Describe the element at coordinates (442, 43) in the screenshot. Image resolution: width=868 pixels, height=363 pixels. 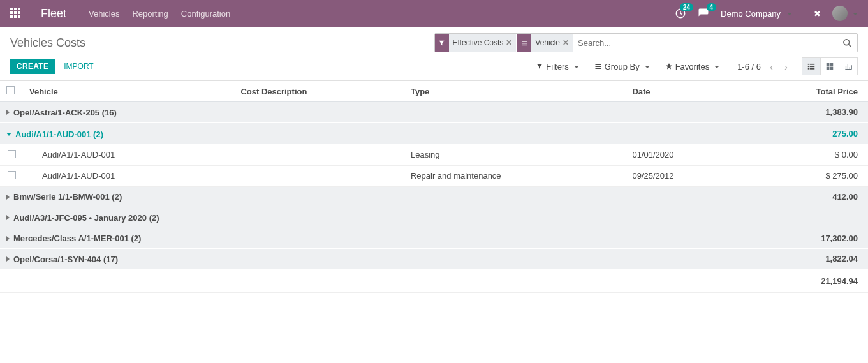
I see `filter-icon` at that location.